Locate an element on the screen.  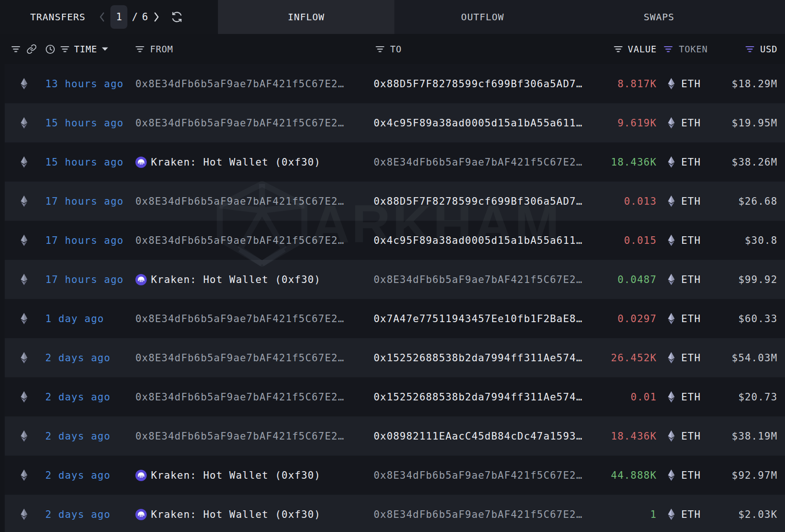
column-header-from: FROM is located at coordinates (251, 49).